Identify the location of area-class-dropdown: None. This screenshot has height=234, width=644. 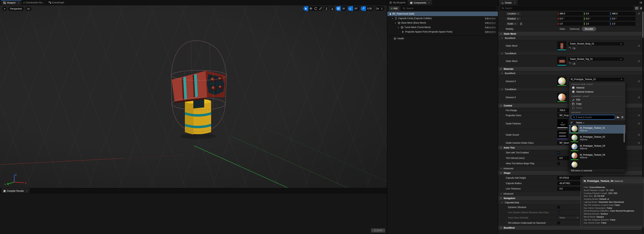
(569, 218).